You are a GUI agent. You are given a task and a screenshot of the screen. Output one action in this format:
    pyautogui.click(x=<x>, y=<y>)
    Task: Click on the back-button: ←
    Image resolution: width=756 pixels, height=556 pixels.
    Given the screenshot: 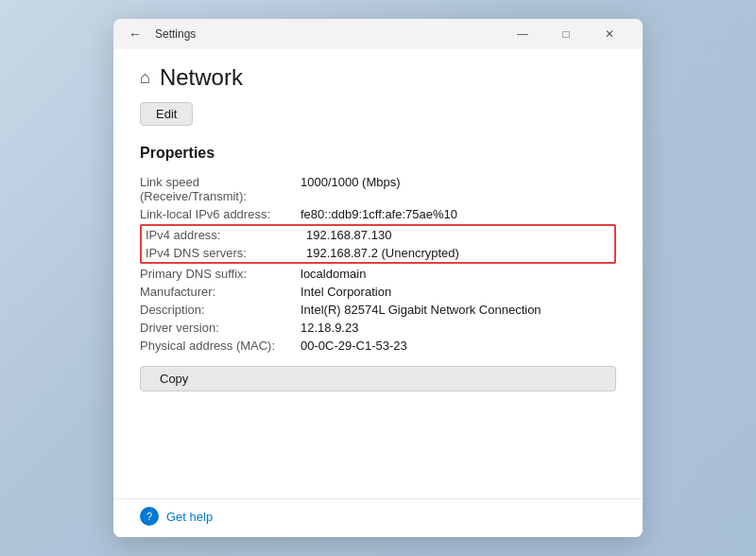 What is the action you would take?
    pyautogui.click(x=135, y=34)
    